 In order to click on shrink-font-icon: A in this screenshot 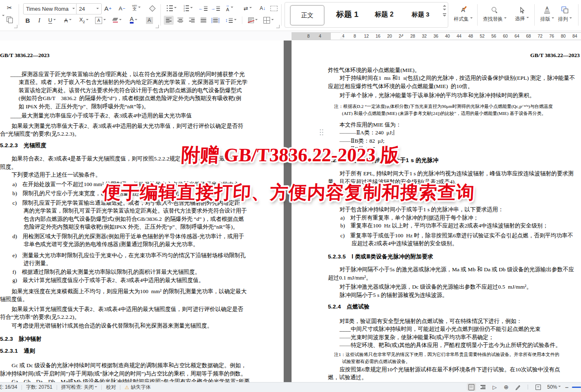, I will do `click(121, 8)`.